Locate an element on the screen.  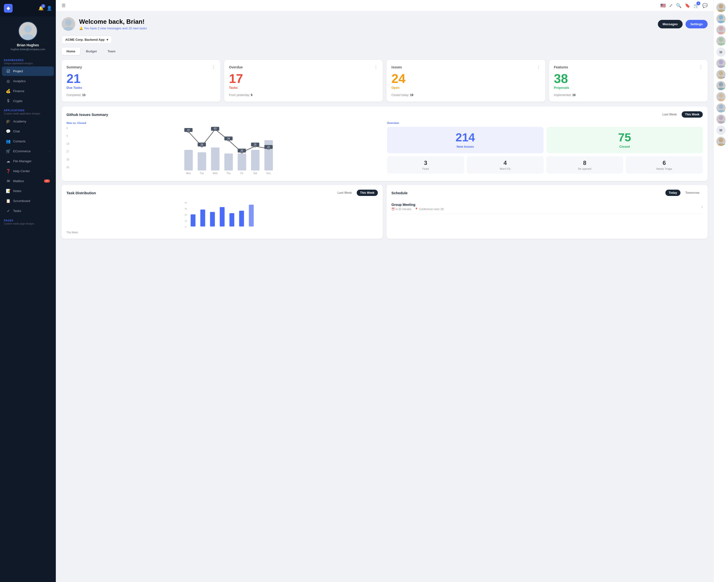
user-section: Brian Hughes hughes.brian@company.com is located at coordinates (28, 36).